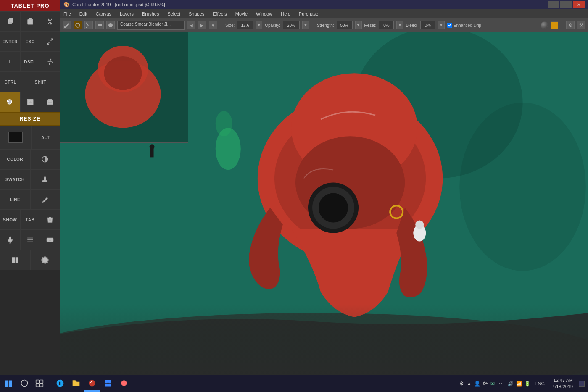 The height and width of the screenshot is (392, 588). What do you see at coordinates (45, 200) in the screenshot?
I see `tp-pen-btn` at bounding box center [45, 200].